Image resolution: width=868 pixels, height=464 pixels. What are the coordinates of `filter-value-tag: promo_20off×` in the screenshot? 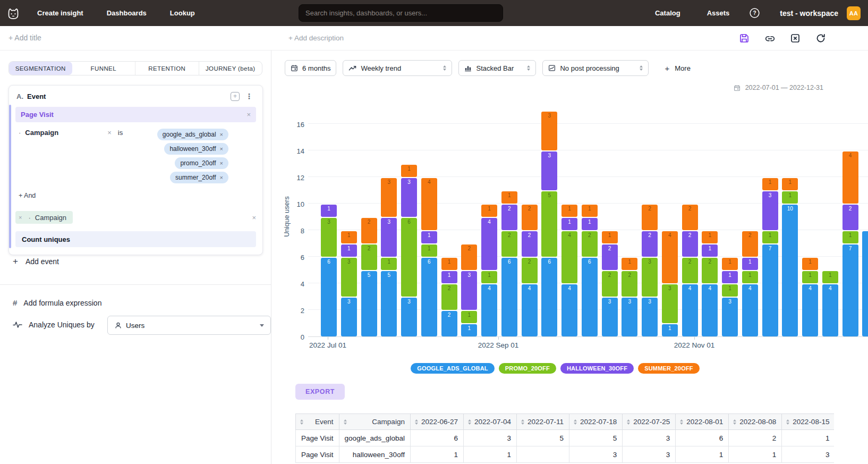 It's located at (202, 163).